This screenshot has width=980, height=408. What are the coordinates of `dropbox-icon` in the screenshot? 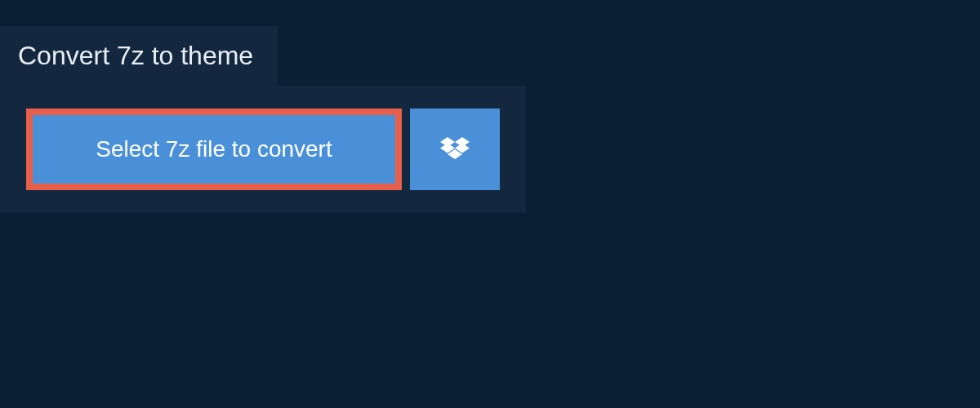 It's located at (455, 149).